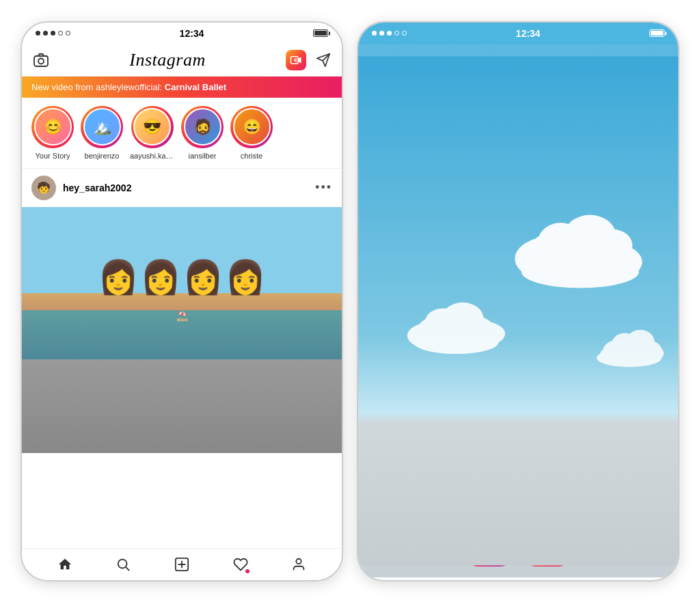 The width and height of the screenshot is (700, 602). I want to click on story-emoji-4: 😄, so click(252, 127).